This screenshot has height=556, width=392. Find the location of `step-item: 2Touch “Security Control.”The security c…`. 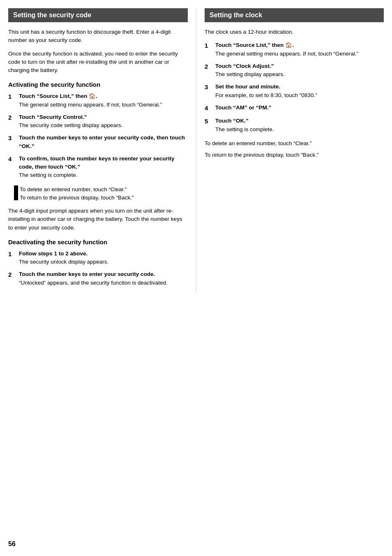

step-item: 2Touch “Security Control.”The security c… is located at coordinates (98, 122).